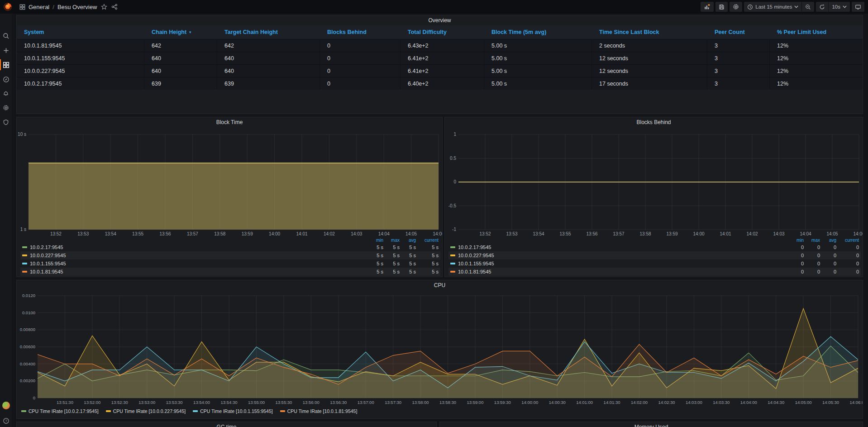 The height and width of the screenshot is (427, 868). I want to click on svg-text: 10 s, so click(22, 134).